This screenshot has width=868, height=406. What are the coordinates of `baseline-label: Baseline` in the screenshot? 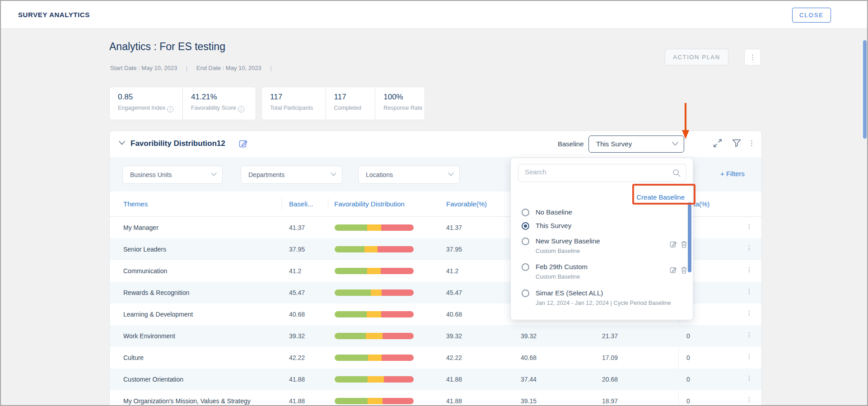 It's located at (571, 144).